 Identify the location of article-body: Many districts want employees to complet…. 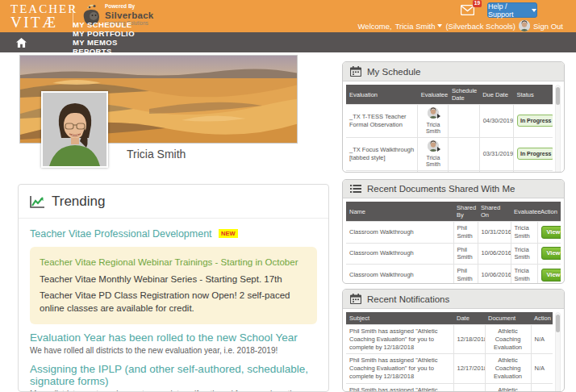
(173, 390).